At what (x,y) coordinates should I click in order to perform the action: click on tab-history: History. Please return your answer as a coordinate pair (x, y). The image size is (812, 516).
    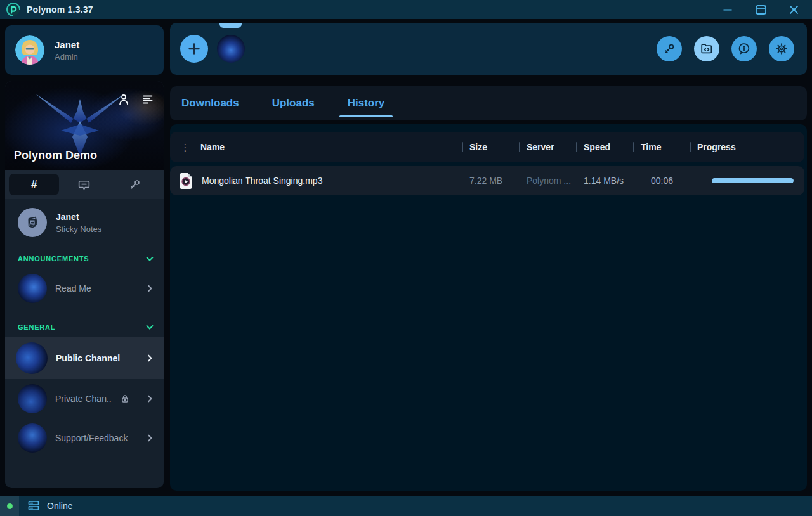
    Looking at the image, I should click on (367, 103).